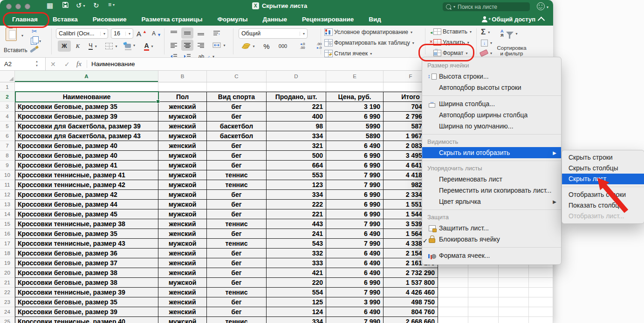  Describe the element at coordinates (53, 64) in the screenshot. I see `cancel-icon: ✕` at that location.